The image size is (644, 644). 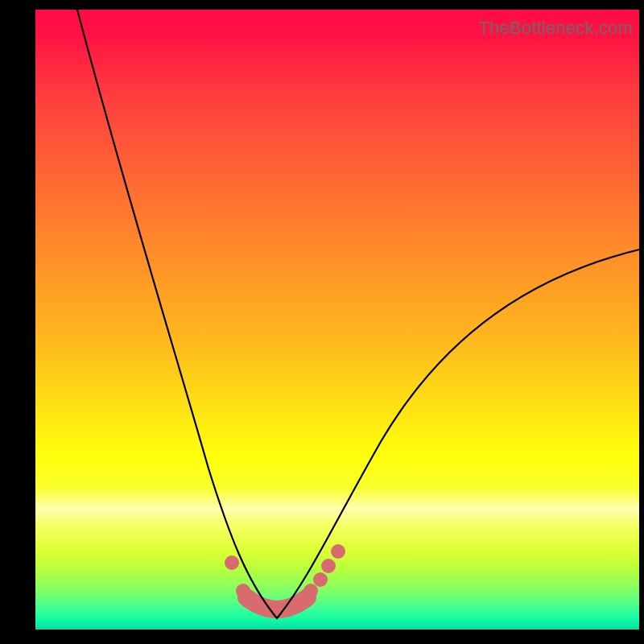 I want to click on bottleneck-valley-segment, so click(x=277, y=604).